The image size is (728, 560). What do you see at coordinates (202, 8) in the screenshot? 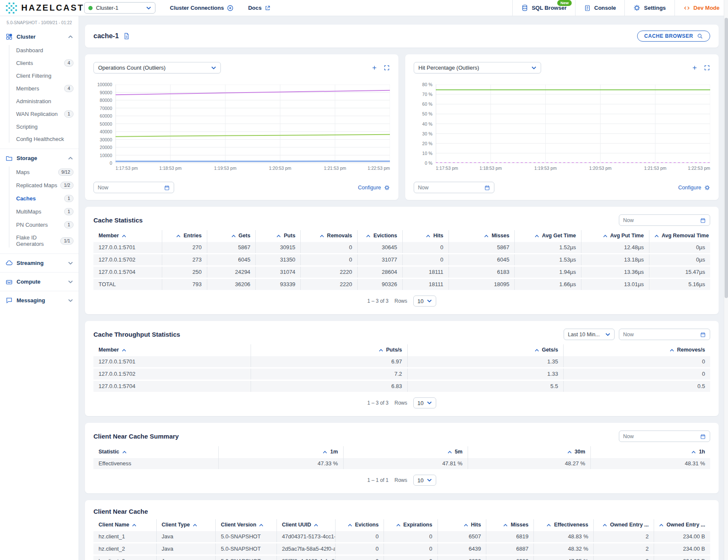
I see `cluster-connections-link: Cluster Connections` at bounding box center [202, 8].